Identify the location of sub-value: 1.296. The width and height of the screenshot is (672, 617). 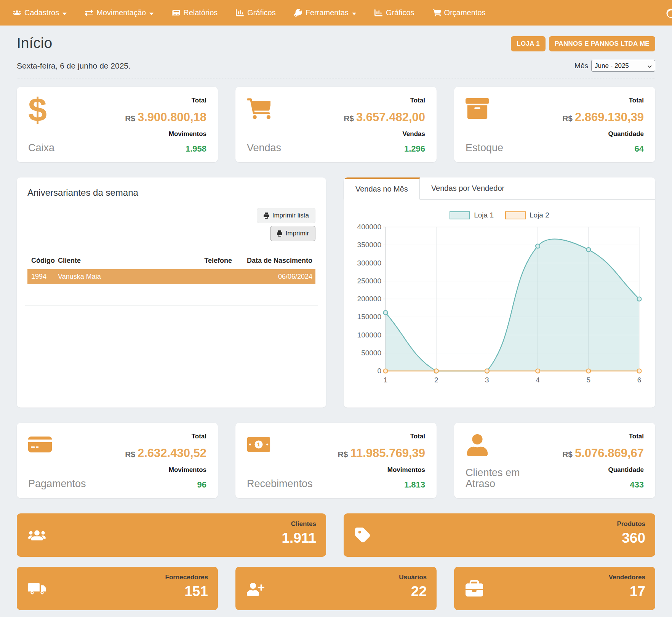
(414, 149).